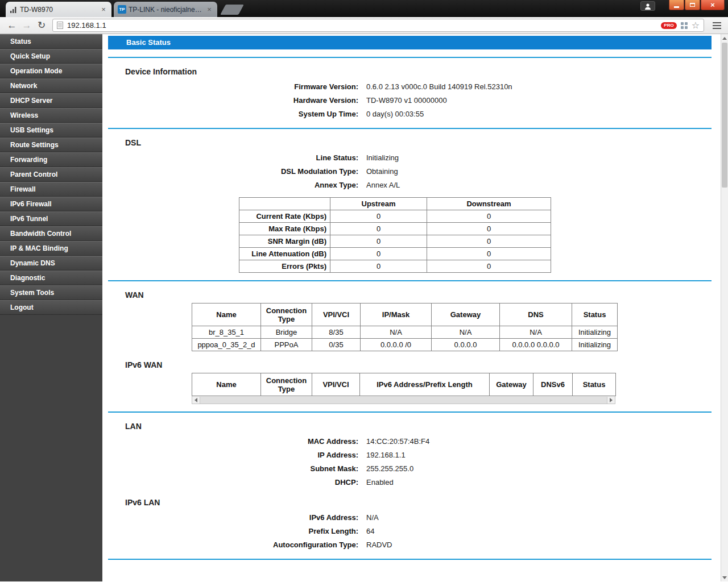  What do you see at coordinates (648, 6) in the screenshot?
I see `person-icon` at bounding box center [648, 6].